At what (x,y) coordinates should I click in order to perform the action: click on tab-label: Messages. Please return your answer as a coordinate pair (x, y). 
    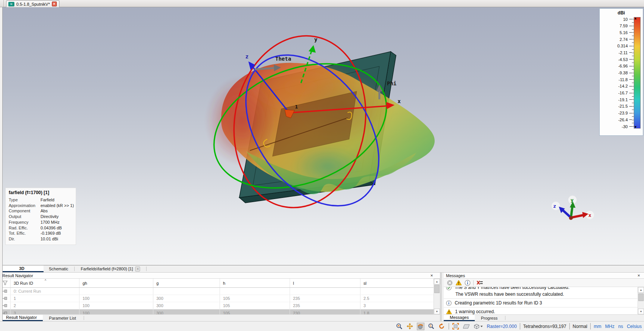
    Looking at the image, I should click on (459, 317).